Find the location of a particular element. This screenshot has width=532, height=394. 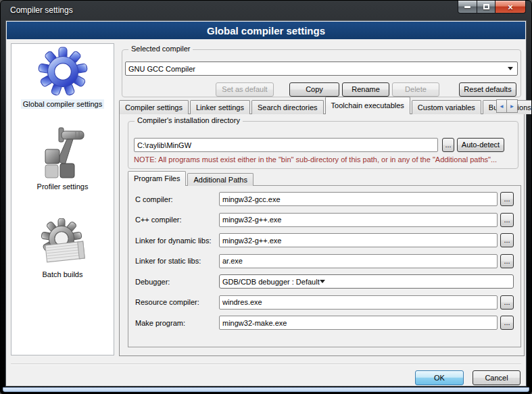

tab-compiler-settings: Compiler settings is located at coordinates (154, 107).